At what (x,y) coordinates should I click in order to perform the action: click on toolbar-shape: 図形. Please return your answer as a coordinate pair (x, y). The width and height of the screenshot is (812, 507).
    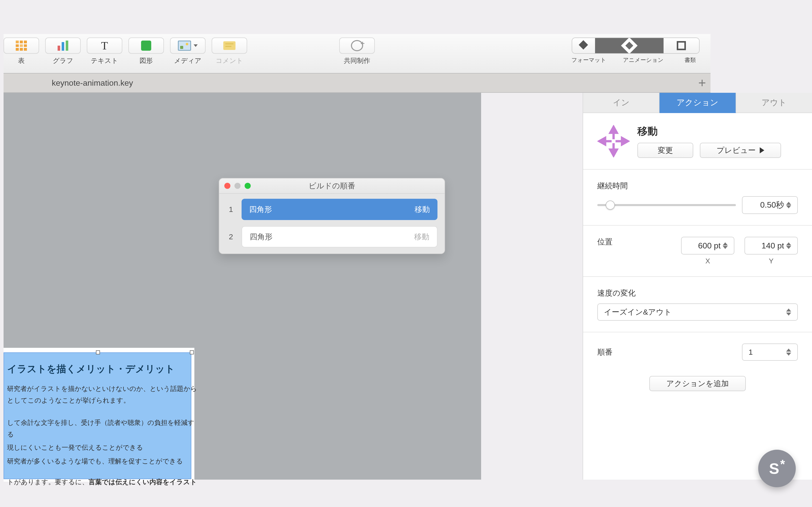
    Looking at the image, I should click on (146, 51).